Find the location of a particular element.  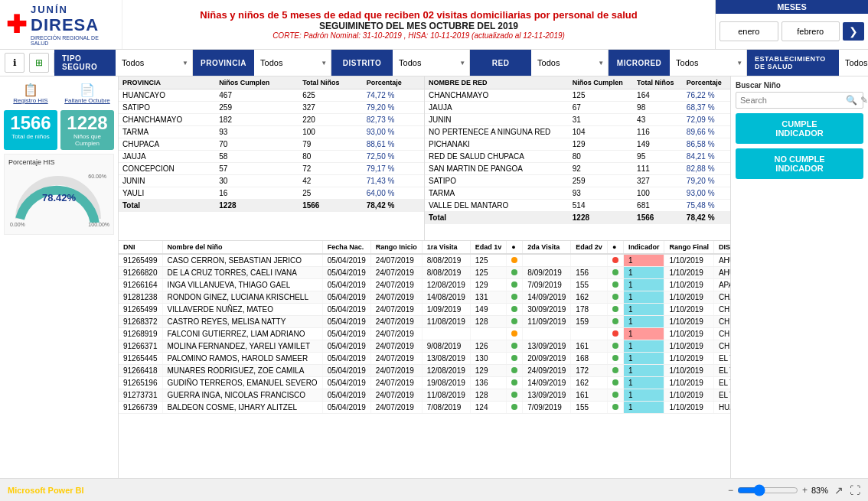

expand-icon: ⛶ is located at coordinates (855, 490).